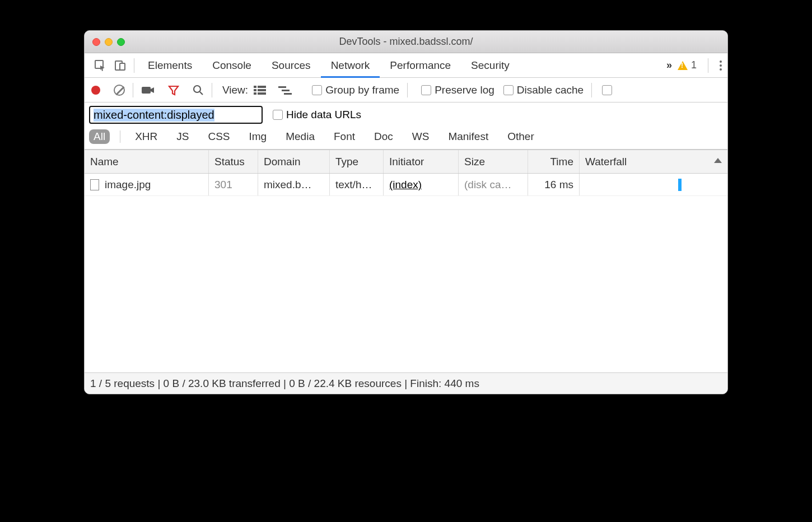 The height and width of the screenshot is (522, 812). I want to click on close-window-button, so click(96, 42).